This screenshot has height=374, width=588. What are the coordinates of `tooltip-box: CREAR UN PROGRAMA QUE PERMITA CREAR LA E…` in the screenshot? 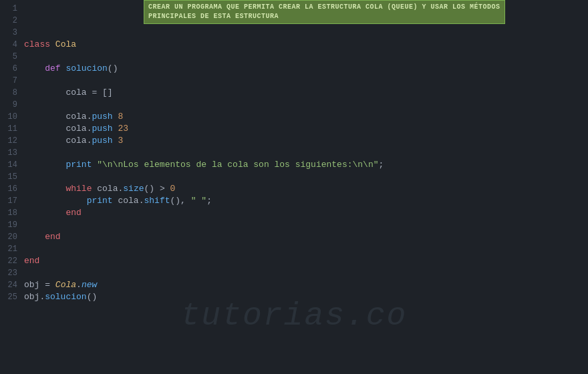 It's located at (325, 12).